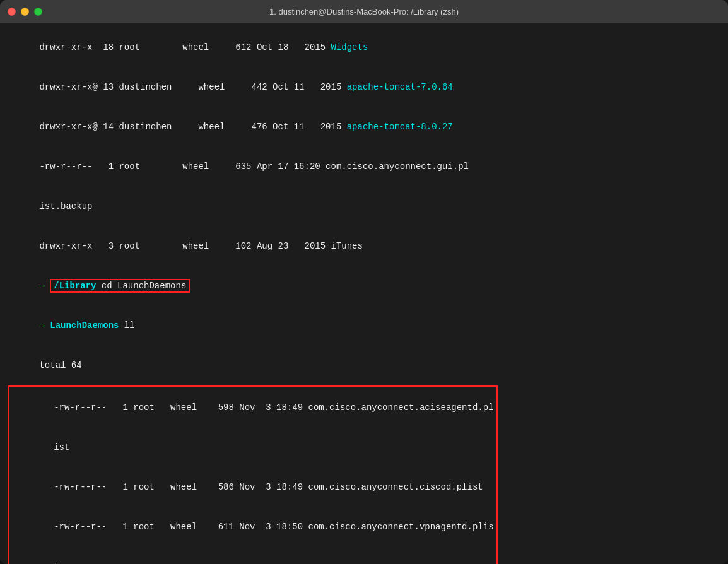 The width and height of the screenshot is (728, 564). I want to click on ls-row-widgets: drwxr-xr-x 18 root wheel 612 Oct 18 2015…, so click(364, 48).